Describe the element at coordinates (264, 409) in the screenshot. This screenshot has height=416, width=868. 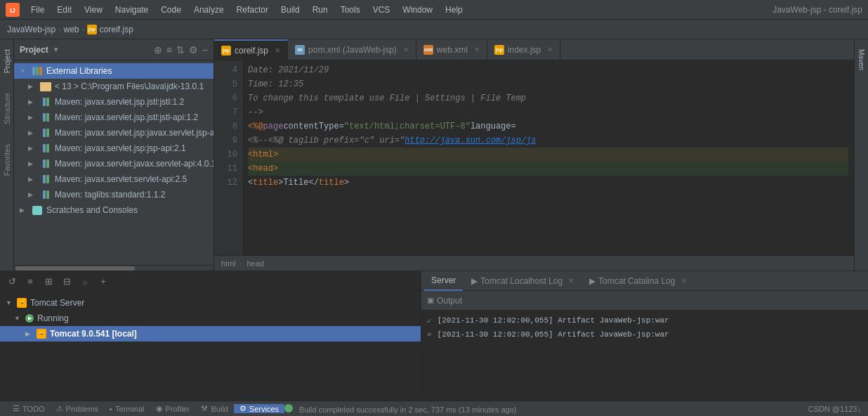
I see `status-services-label: Services` at that location.